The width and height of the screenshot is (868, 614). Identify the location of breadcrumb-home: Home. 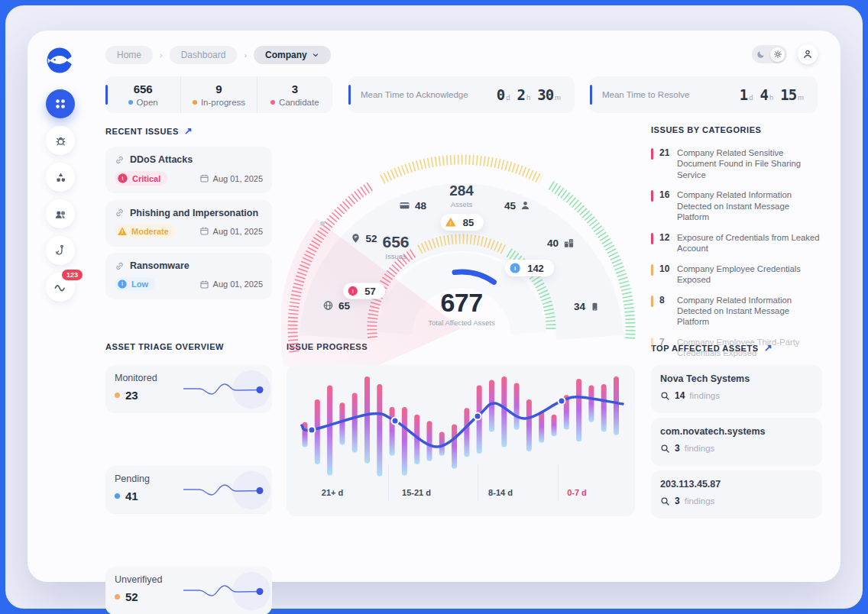
(129, 55).